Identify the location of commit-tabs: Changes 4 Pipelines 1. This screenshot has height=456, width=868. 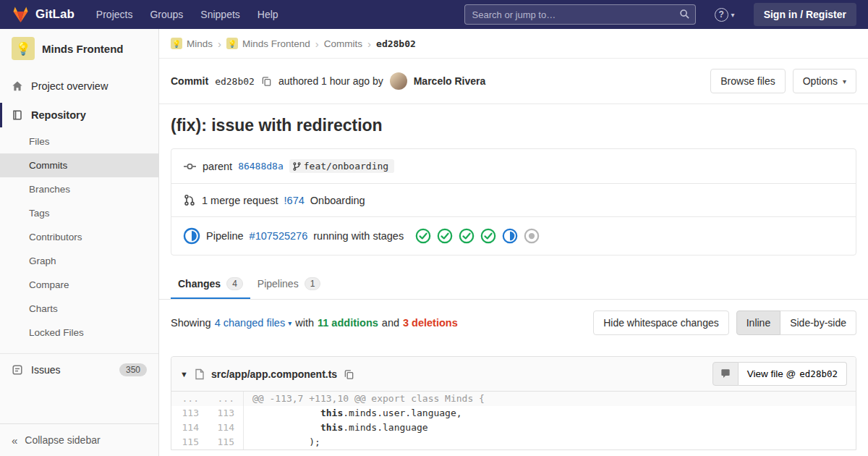
(514, 284).